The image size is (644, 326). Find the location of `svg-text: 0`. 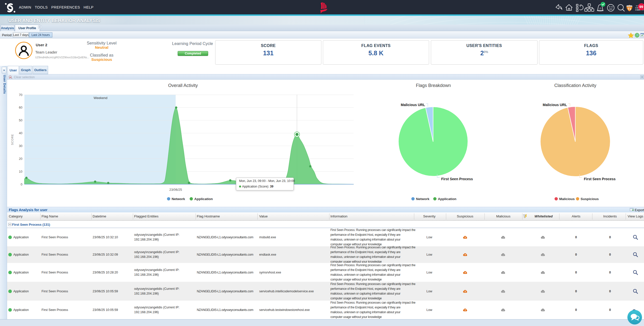

svg-text: 0 is located at coordinates (22, 184).